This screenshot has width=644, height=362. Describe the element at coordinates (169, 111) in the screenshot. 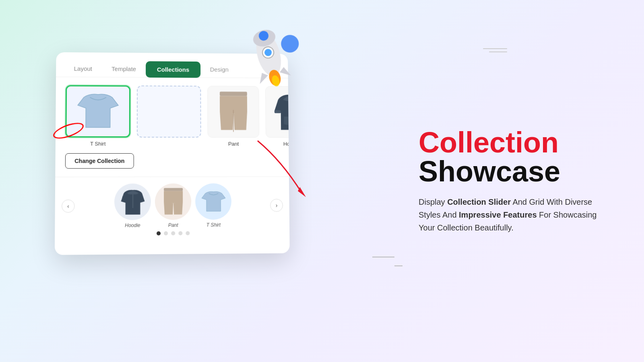

I see `product-empty-img` at that location.